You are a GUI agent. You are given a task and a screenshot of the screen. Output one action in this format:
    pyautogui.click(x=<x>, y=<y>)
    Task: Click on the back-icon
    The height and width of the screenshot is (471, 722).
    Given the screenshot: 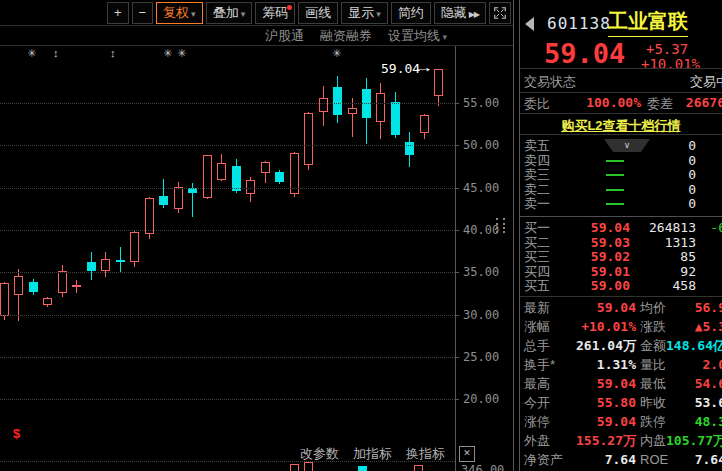 What is the action you would take?
    pyautogui.click(x=530, y=24)
    